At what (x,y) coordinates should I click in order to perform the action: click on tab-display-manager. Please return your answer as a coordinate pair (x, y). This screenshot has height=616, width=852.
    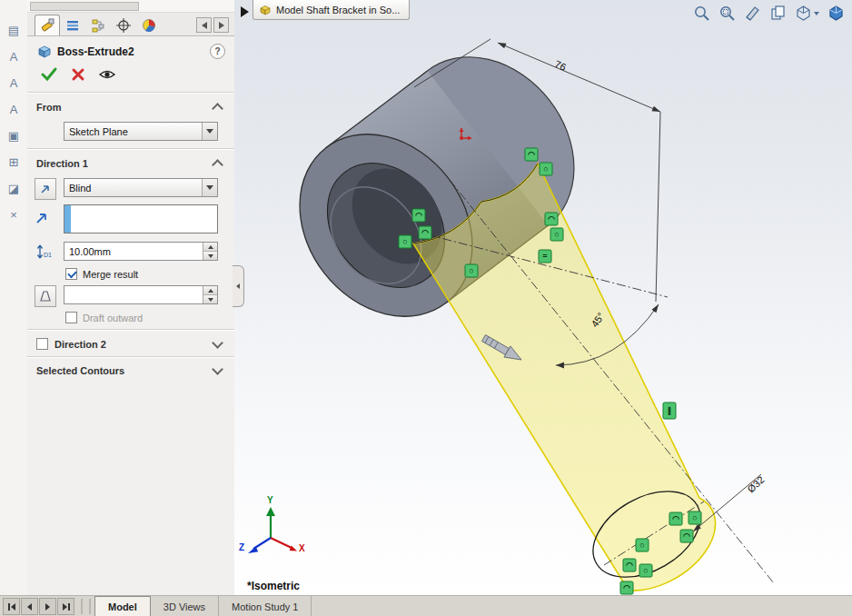
    Looking at the image, I should click on (149, 25).